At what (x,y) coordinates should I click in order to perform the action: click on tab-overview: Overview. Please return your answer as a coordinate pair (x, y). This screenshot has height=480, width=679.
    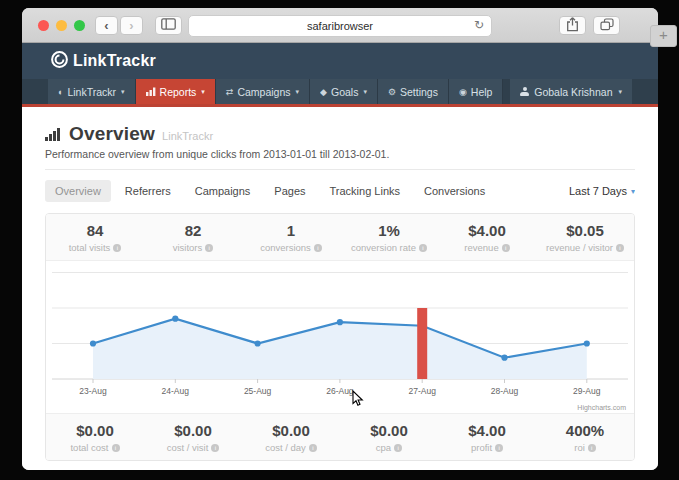
    Looking at the image, I should click on (78, 191).